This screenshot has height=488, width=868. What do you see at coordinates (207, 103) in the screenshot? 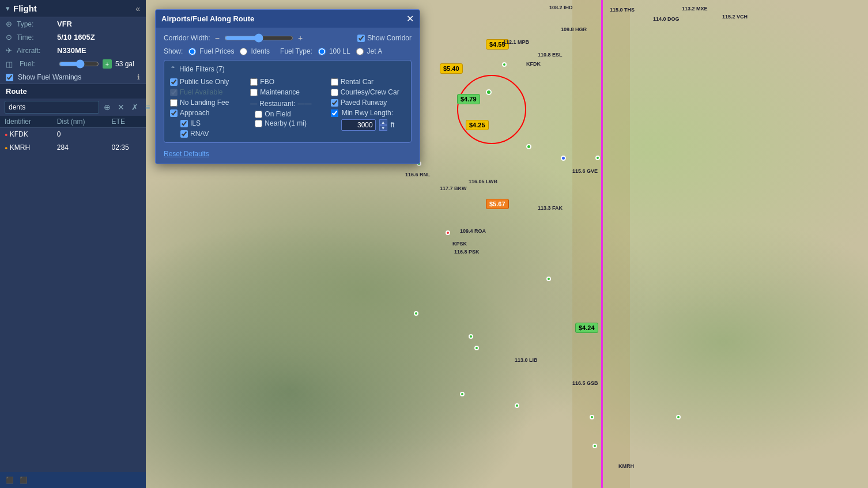
I see `no-landing-fee-filter: No Landing Fee` at bounding box center [207, 103].